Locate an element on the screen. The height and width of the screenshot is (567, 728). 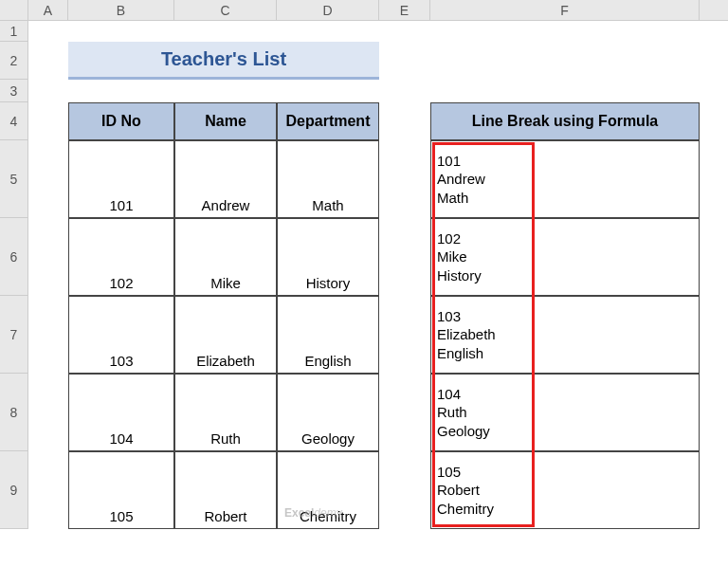
cell-dept-2: English is located at coordinates (328, 335).